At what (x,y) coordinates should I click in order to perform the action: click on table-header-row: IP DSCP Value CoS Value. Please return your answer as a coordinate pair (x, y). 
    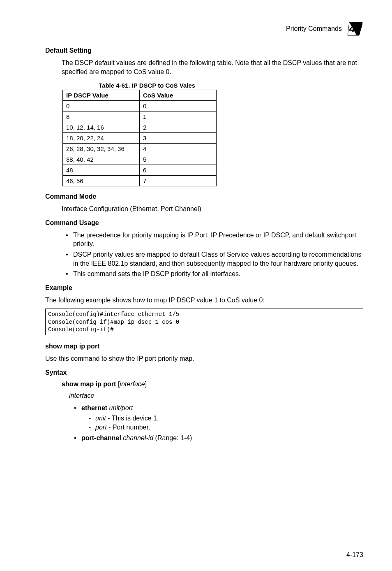
    Looking at the image, I should click on (140, 95).